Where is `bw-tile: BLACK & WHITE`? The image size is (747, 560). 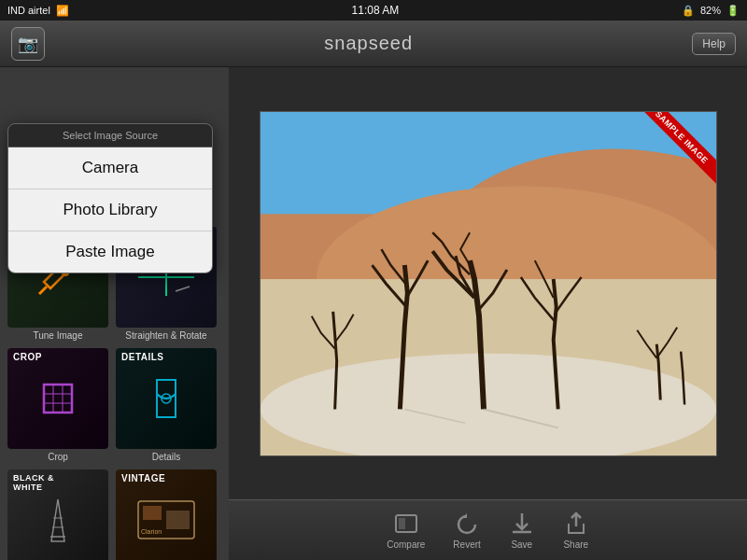 bw-tile: BLACK & WHITE is located at coordinates (58, 515).